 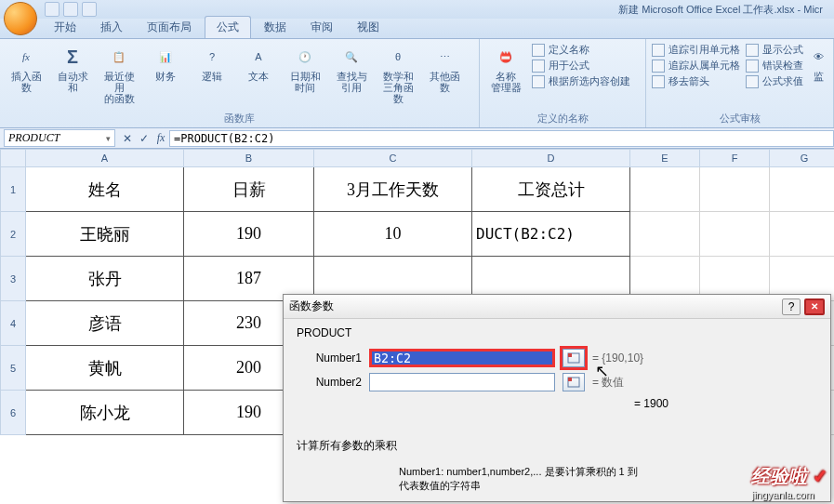 I want to click on lookup-button: 🔍查找与 引用, so click(x=351, y=69).